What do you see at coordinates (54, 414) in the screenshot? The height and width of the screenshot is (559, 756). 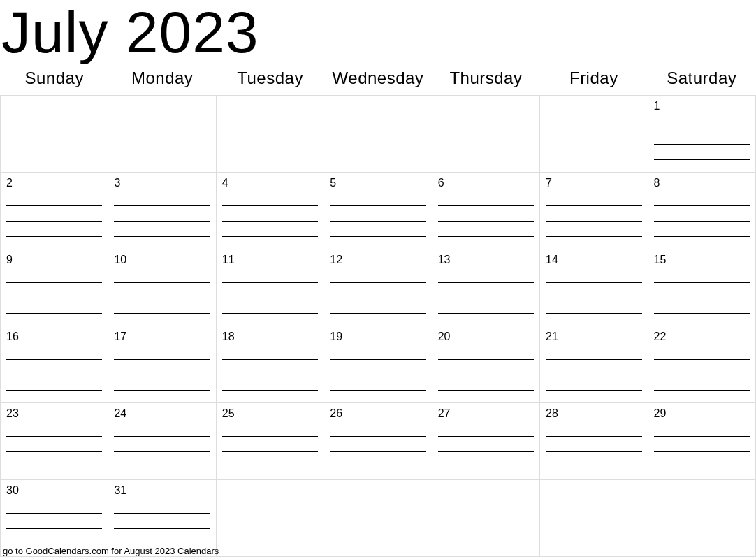 I see `day-number: 23` at bounding box center [54, 414].